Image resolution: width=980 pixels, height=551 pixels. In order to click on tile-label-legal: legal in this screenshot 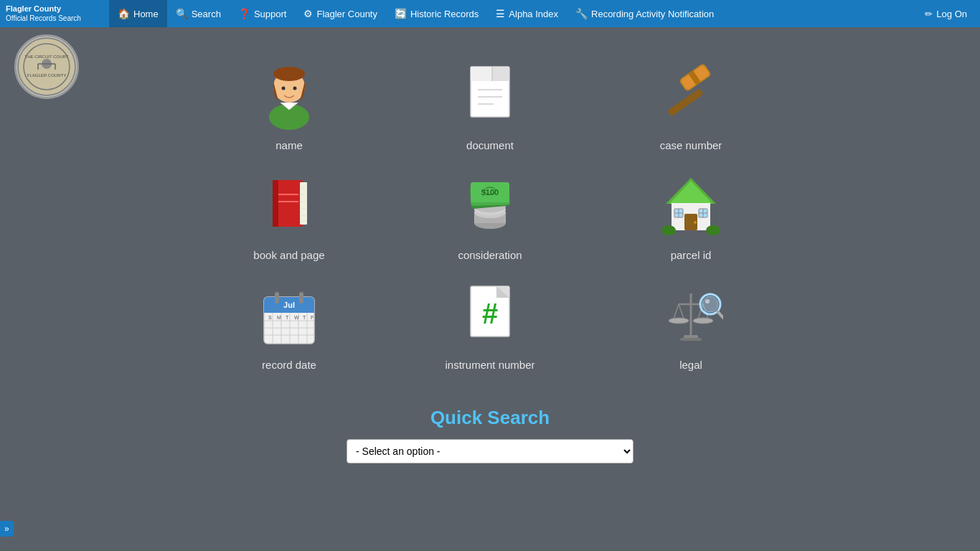, I will do `click(691, 364)`.